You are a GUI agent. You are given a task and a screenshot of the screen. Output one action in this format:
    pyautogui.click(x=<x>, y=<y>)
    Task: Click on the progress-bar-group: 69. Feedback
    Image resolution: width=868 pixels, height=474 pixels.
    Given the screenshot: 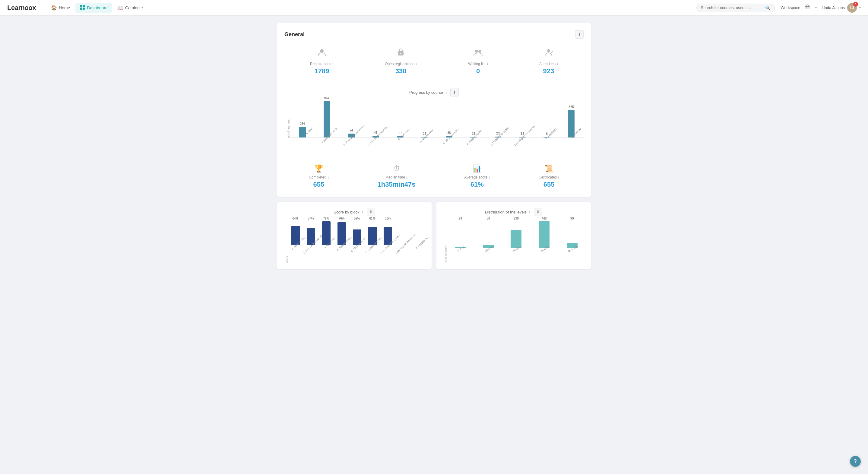 What is the action you would take?
    pyautogui.click(x=547, y=119)
    